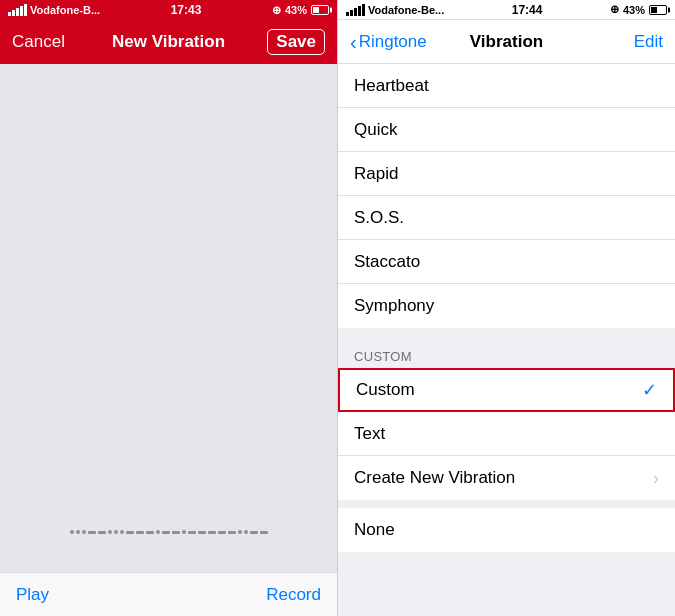 The height and width of the screenshot is (616, 675). What do you see at coordinates (38, 42) in the screenshot?
I see `cancel-button: Cancel` at bounding box center [38, 42].